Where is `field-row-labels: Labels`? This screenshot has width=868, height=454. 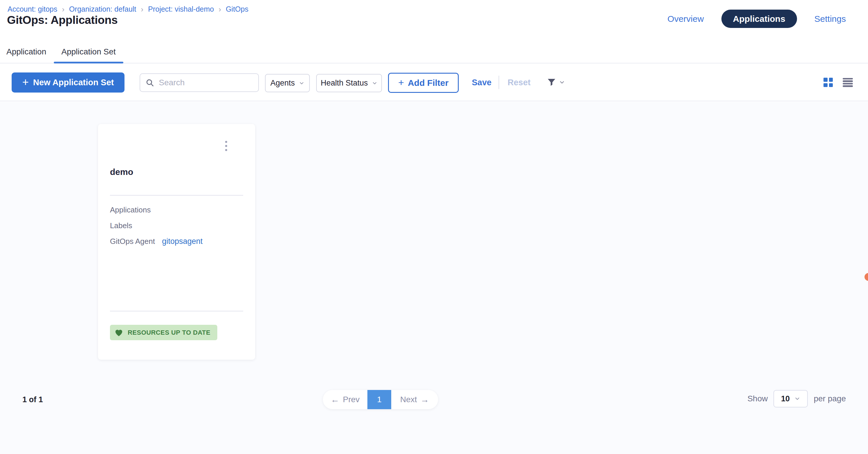
field-row-labels: Labels is located at coordinates (177, 226).